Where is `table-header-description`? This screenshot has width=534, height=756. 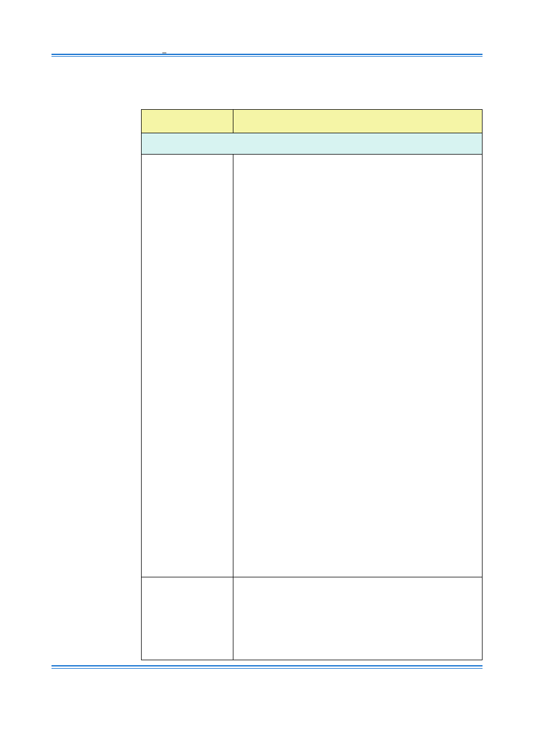 table-header-description is located at coordinates (358, 122).